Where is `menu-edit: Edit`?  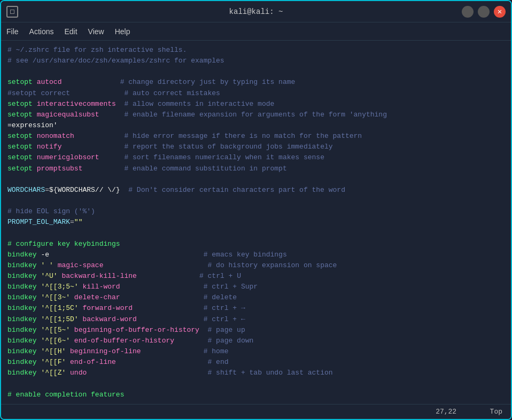 menu-edit: Edit is located at coordinates (71, 32).